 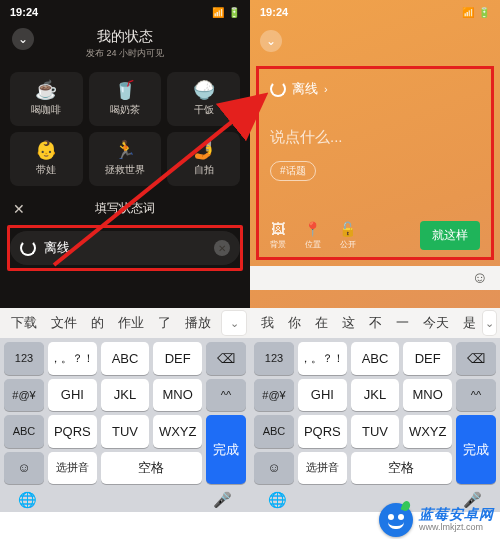 I want to click on compose-input: 说点什么..., so click(x=375, y=138).